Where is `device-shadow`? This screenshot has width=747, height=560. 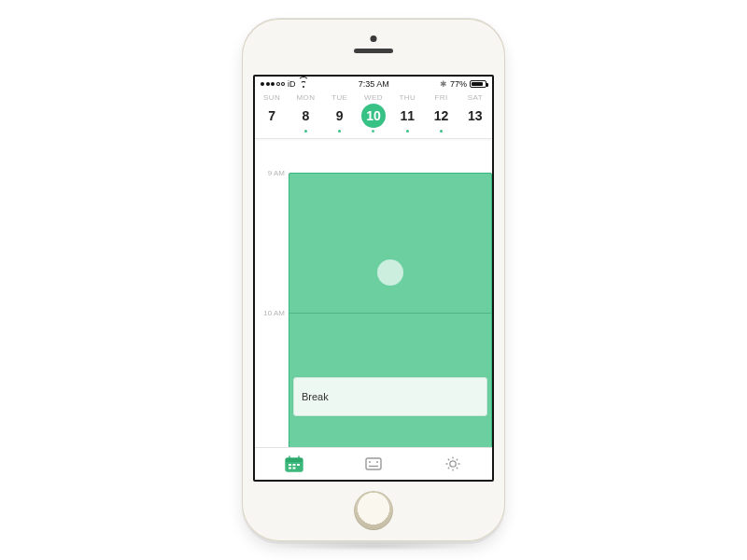 device-shadow is located at coordinates (374, 546).